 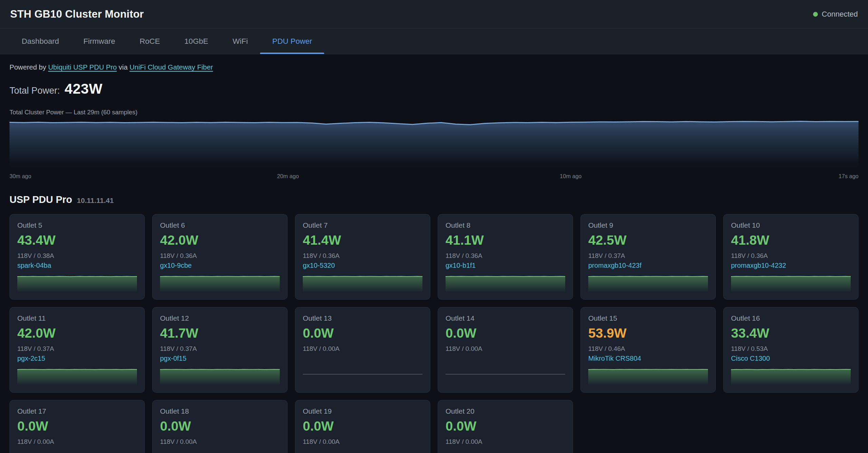 What do you see at coordinates (220, 333) in the screenshot?
I see `outlet-power-value: 41.7W` at bounding box center [220, 333].